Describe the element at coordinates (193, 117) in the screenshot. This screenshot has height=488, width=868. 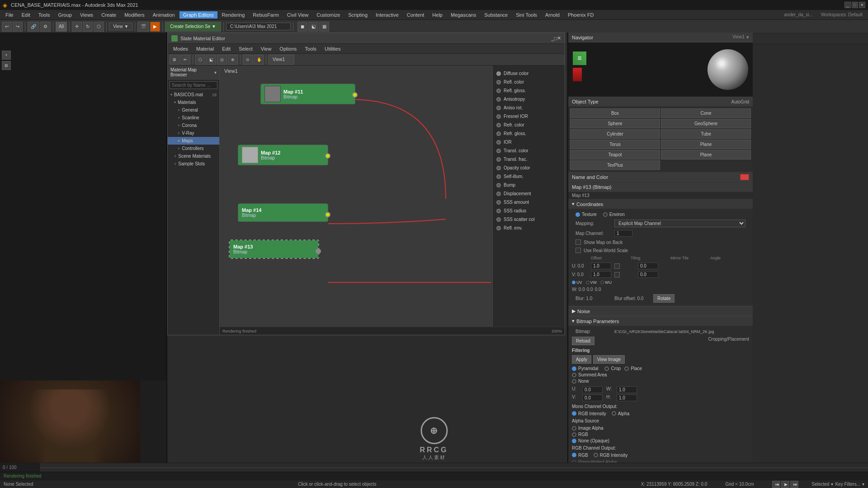
I see `mmb-item-scanline: + Scanline` at that location.